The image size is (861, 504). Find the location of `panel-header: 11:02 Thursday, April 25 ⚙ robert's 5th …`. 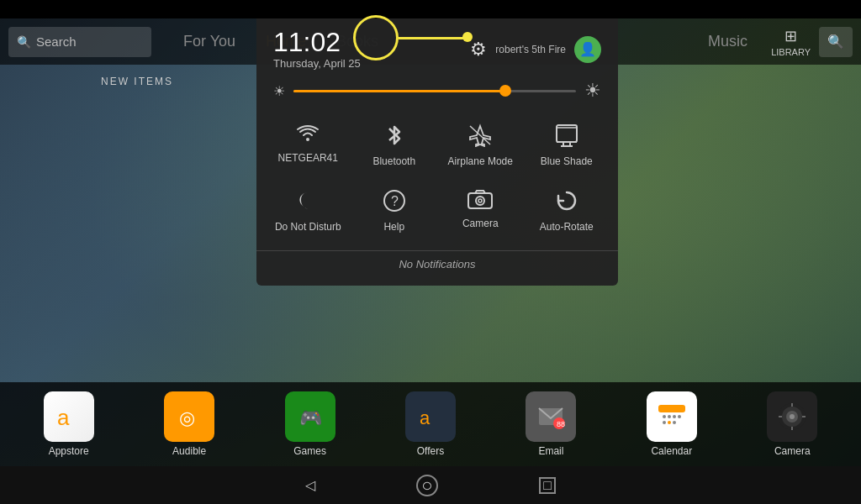

panel-header: 11:02 Thursday, April 25 ⚙ robert's 5th … is located at coordinates (437, 47).